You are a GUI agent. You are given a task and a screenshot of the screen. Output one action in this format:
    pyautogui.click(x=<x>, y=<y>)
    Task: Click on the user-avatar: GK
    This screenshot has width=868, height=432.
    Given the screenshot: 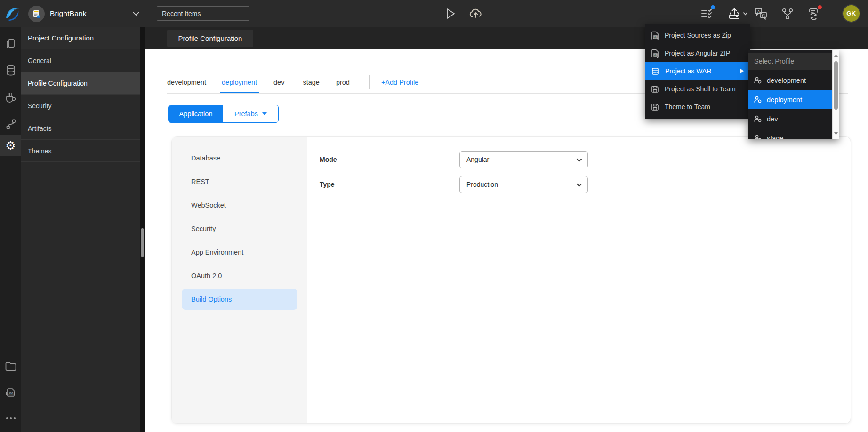 What is the action you would take?
    pyautogui.click(x=851, y=13)
    